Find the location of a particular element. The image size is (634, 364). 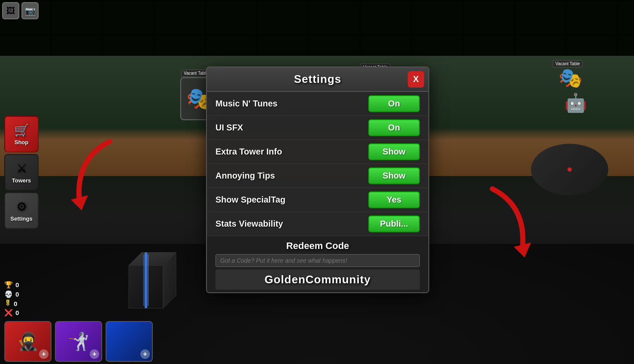

bottom-card-3: + is located at coordinates (129, 342).